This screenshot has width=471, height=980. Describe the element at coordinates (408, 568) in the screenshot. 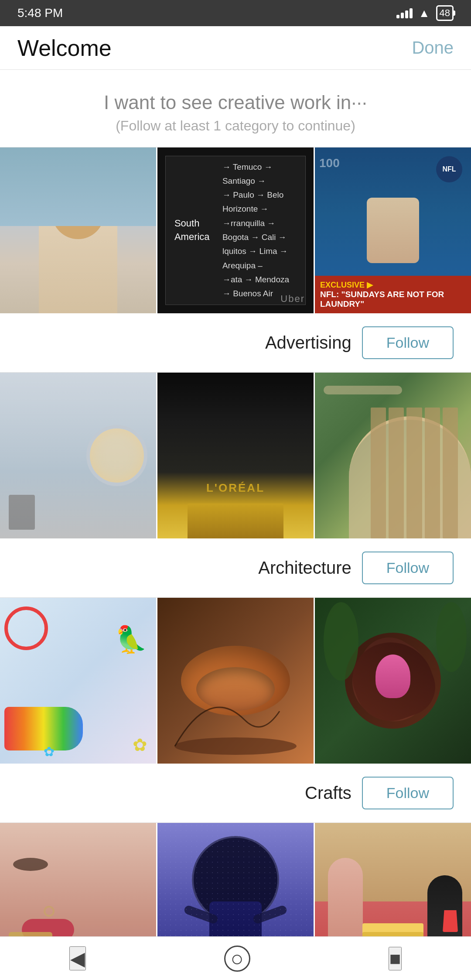

I see `architecture-follow-button: Follow` at that location.